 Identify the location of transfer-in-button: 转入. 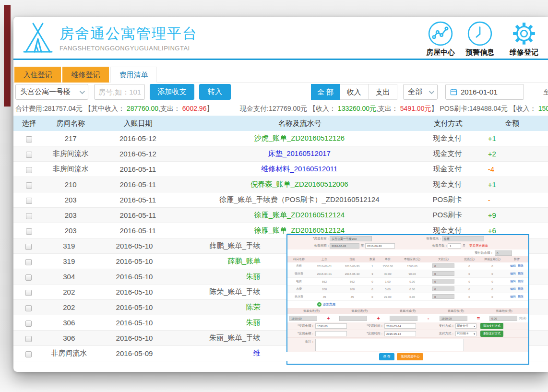
(215, 92).